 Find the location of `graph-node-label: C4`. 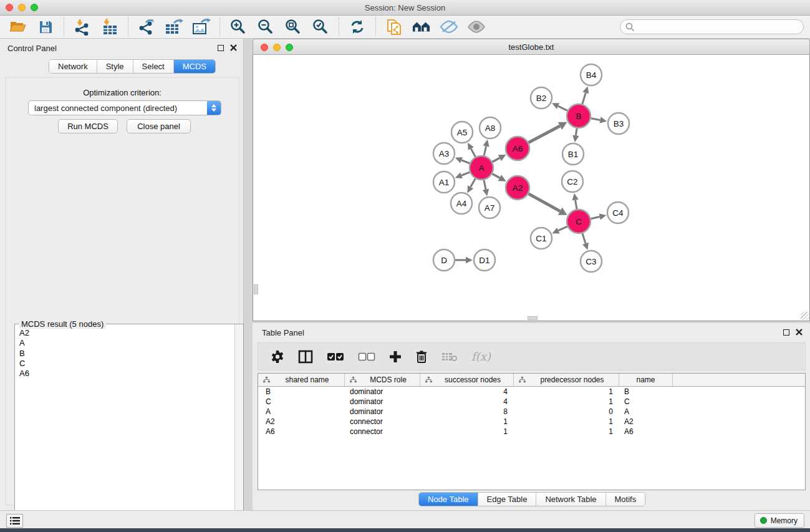

graph-node-label: C4 is located at coordinates (618, 213).